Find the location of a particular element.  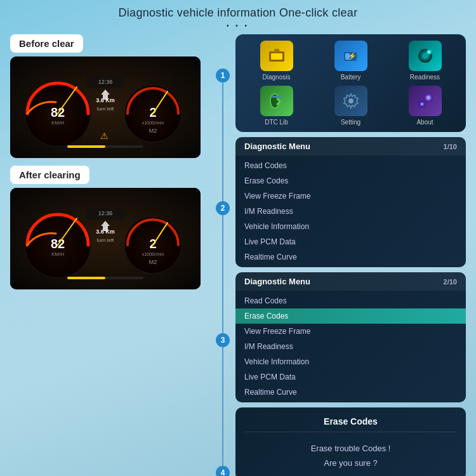

menu-vehicle-info-2: Vehicle Information is located at coordinates (350, 362).